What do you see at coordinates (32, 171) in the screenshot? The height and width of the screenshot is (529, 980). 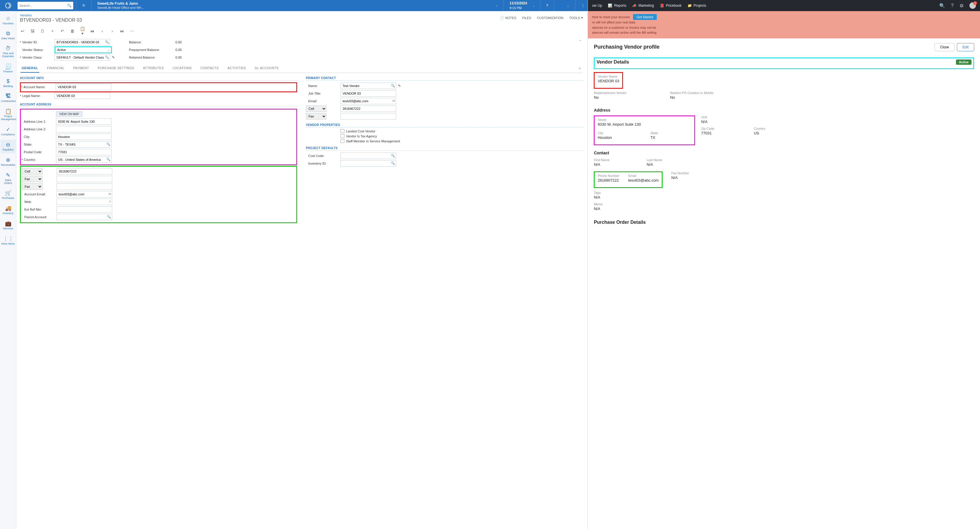 I see `phone1-type-select: Cell` at bounding box center [32, 171].